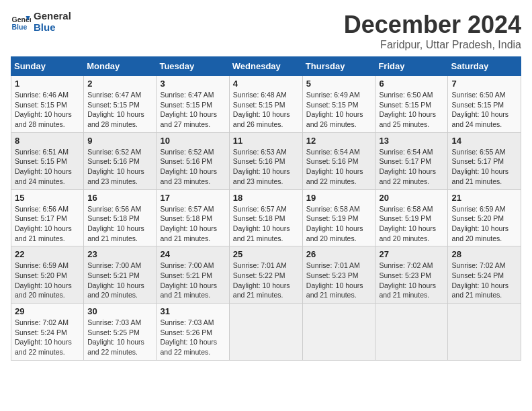  Describe the element at coordinates (192, 254) in the screenshot. I see `day-number: 24` at that location.